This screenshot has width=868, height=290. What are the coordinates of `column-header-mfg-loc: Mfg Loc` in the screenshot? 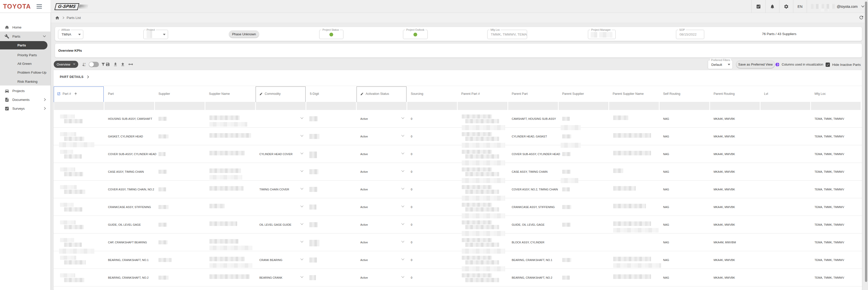 It's located at (836, 94).